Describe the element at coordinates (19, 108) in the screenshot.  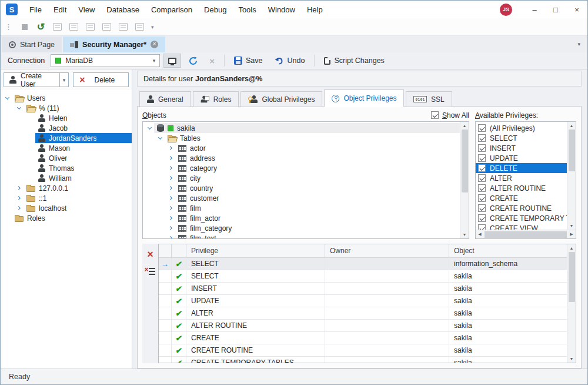
I see `collapse-icon` at that location.